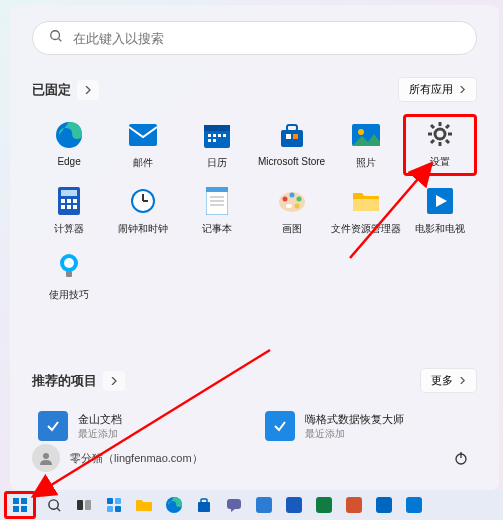 This screenshot has height=520, width=503. What do you see at coordinates (144, 505) in the screenshot?
I see `taskbar-explorer-button` at bounding box center [144, 505].